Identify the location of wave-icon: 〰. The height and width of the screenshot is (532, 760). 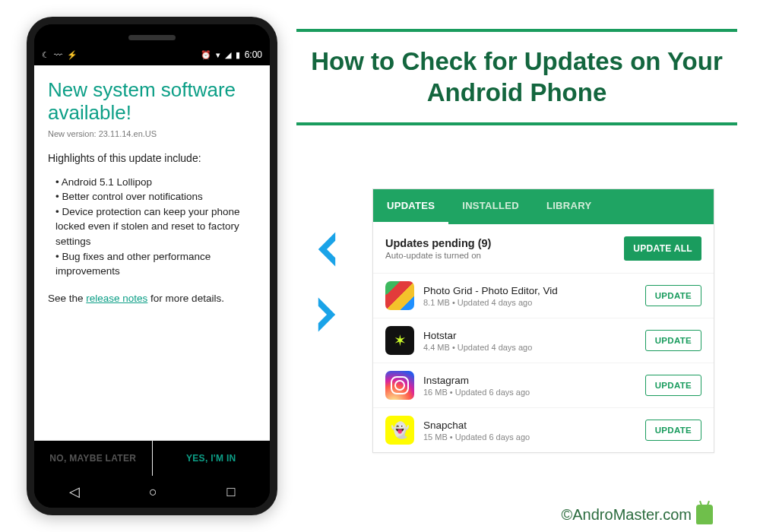
(58, 55).